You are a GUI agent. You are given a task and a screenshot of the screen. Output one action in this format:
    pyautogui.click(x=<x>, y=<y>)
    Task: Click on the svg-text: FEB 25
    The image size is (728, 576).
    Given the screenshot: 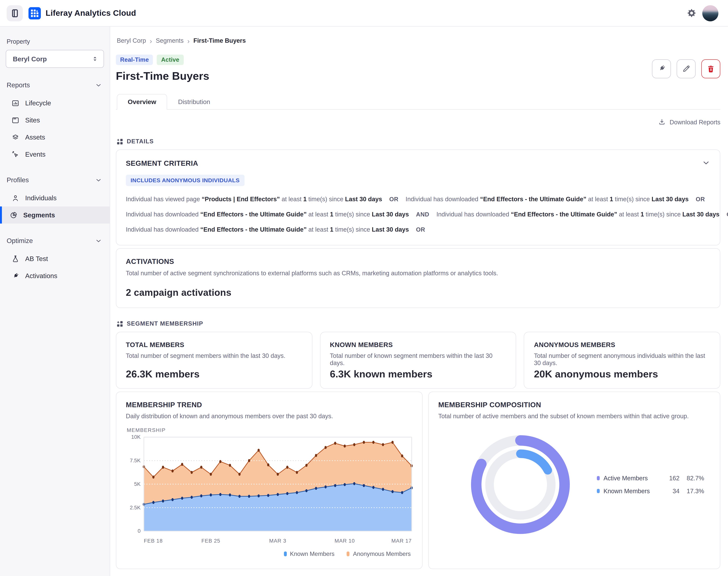 What is the action you would take?
    pyautogui.click(x=211, y=541)
    